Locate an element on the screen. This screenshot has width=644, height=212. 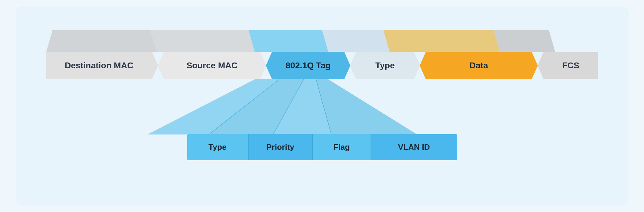
fcs-cell: FCS is located at coordinates (568, 66).